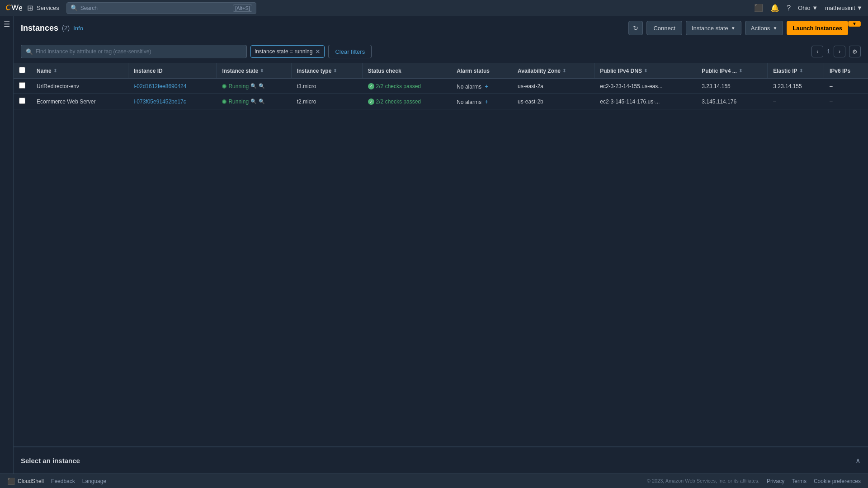  What do you see at coordinates (441, 52) in the screenshot?
I see `filter-bar: 🔍 Instance state = running ✕ Clear filte…` at bounding box center [441, 52].